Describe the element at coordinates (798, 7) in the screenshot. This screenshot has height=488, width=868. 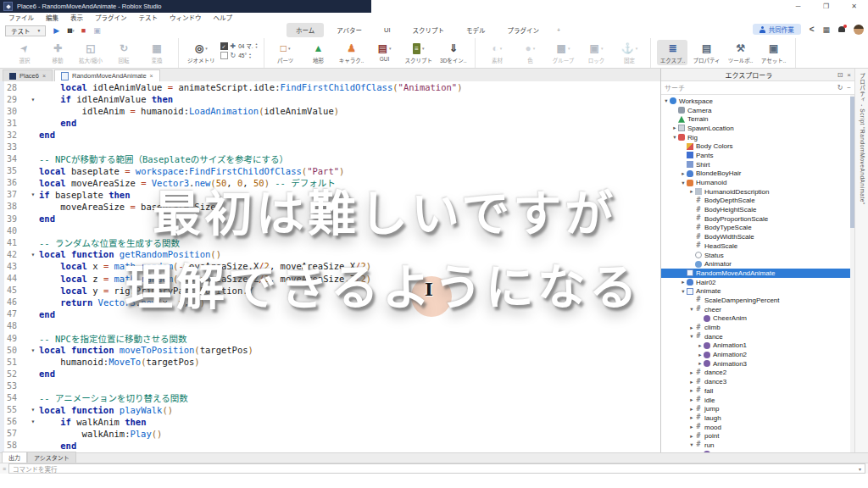
I see `minimize-icon: ─` at that location.